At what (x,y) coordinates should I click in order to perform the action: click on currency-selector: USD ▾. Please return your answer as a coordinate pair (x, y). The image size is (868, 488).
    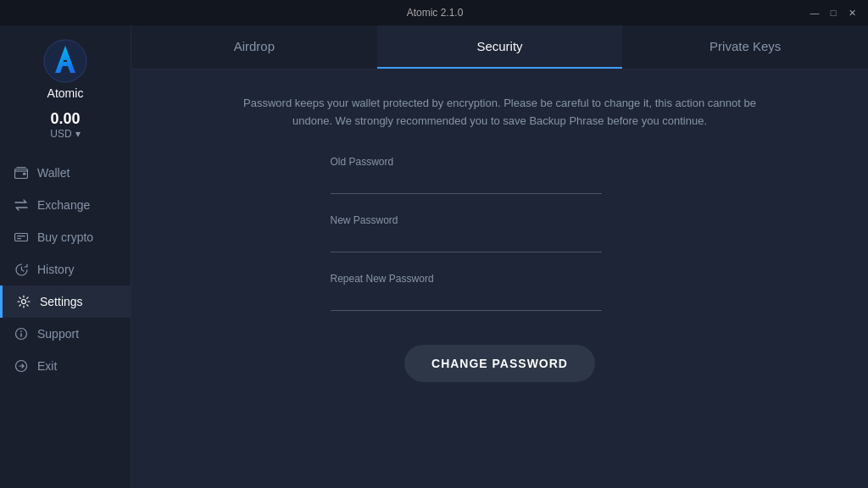
    Looking at the image, I should click on (64, 134).